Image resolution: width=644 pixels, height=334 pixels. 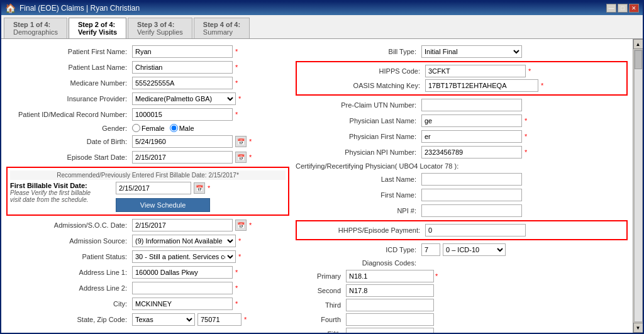 I want to click on step-2-tab: Step 2 of 4: Verify Visits, so click(x=97, y=28).